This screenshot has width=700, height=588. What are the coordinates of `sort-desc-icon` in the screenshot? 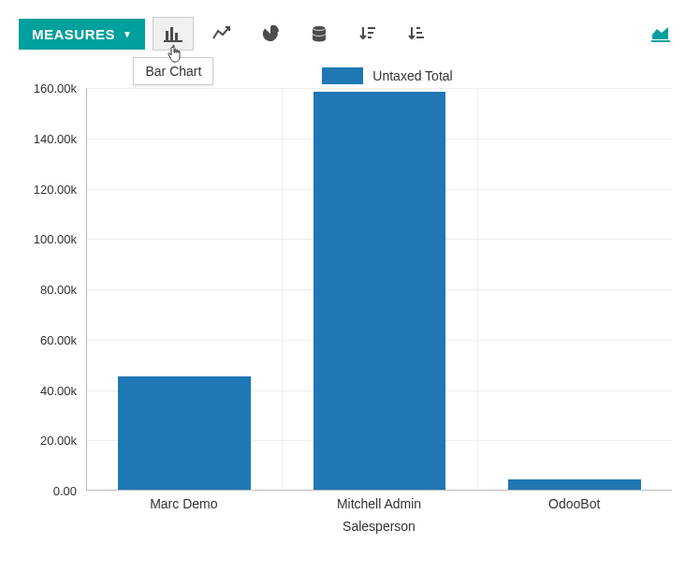 It's located at (368, 34).